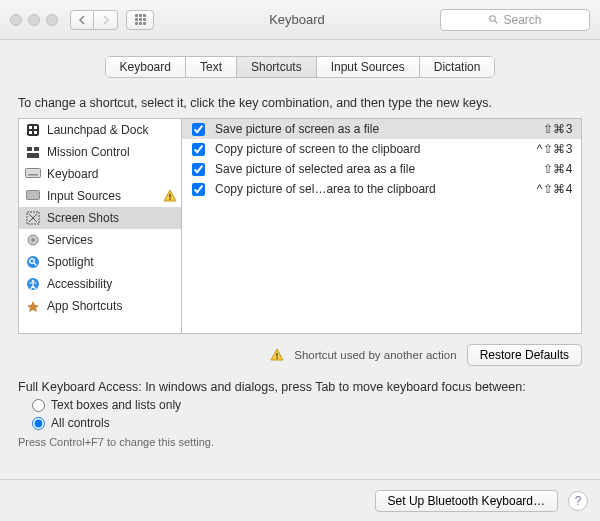  Describe the element at coordinates (555, 189) in the screenshot. I see `shortcut-keys: ^⇧⌘4` at that location.